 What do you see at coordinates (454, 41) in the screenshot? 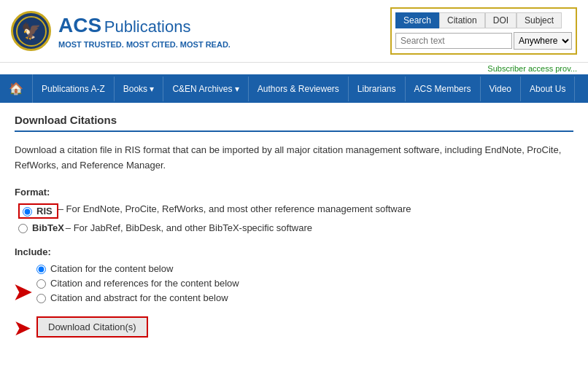
I see `search-input` at bounding box center [454, 41].